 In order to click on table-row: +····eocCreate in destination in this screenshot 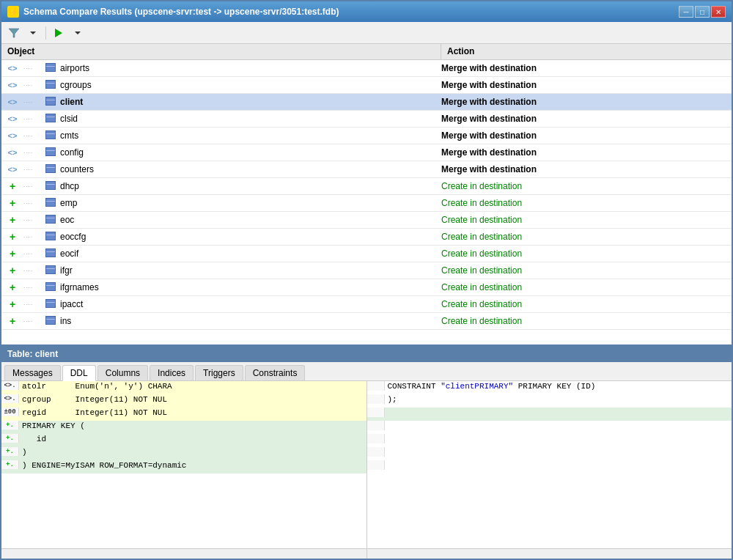, I will do `click(366, 220)`.